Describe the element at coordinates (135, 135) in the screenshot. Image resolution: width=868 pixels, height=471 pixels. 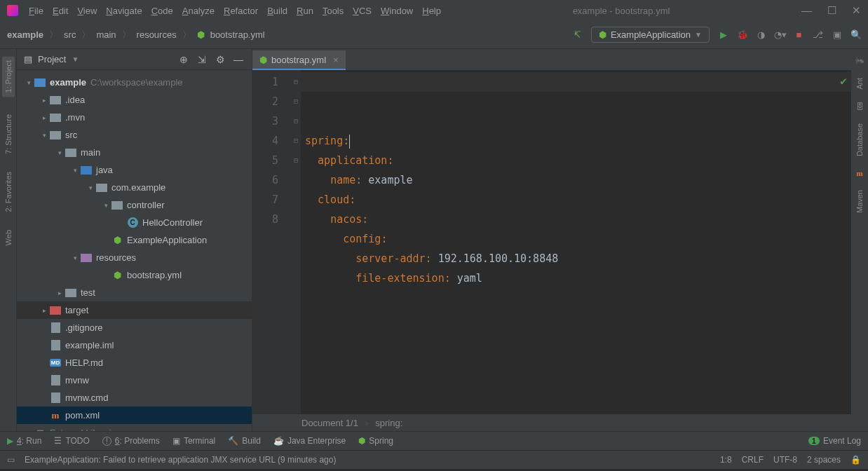
I see `tree-item-src: ▾src` at that location.